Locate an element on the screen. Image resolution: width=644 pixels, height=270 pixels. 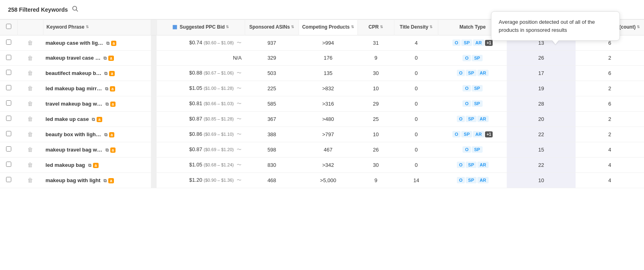
sponsored-rank-count-value: 6 is located at coordinates (609, 104).